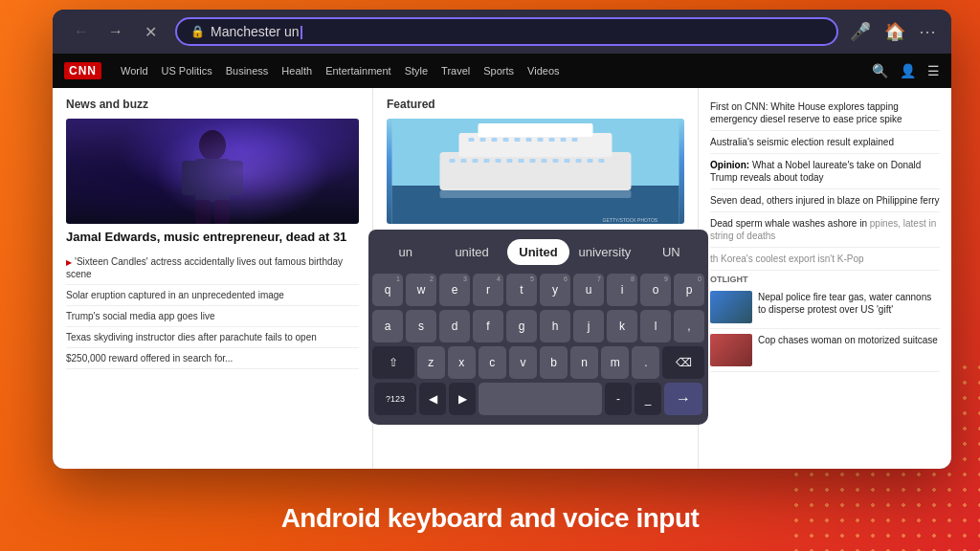 Image resolution: width=980 pixels, height=551 pixels. What do you see at coordinates (825, 230) in the screenshot?
I see `sidebar-item-5: Dead sperm whale washes ashore in ppines…` at bounding box center [825, 230].